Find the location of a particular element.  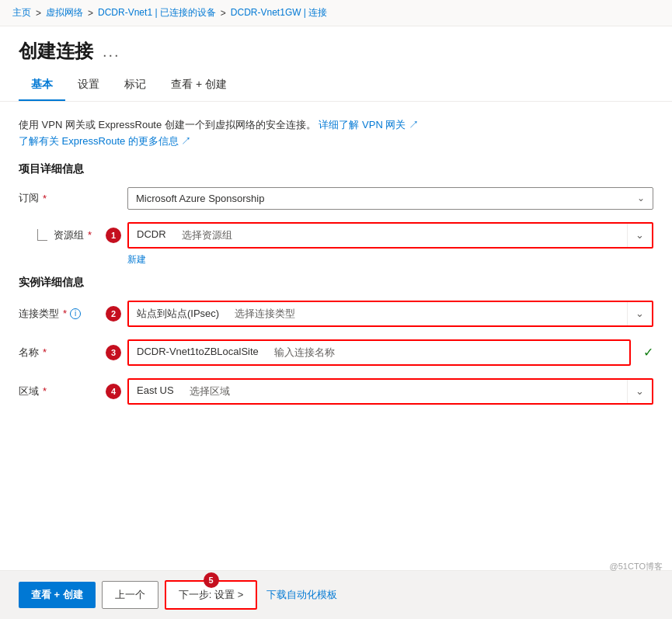

circle-3: 3 is located at coordinates (113, 353).